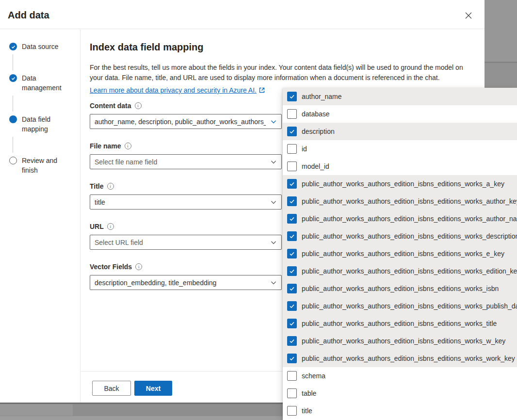  What do you see at coordinates (400, 131) in the screenshot?
I see `dropdown-option: description` at bounding box center [400, 131].